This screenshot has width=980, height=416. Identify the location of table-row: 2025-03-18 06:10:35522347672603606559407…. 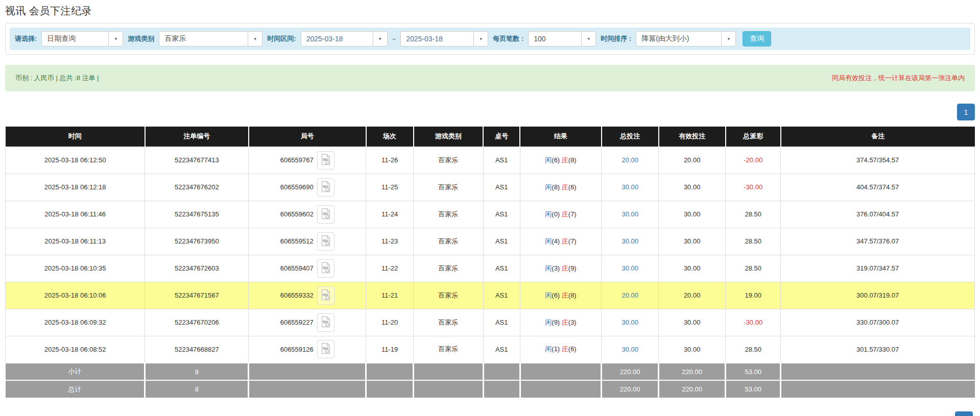
(490, 268).